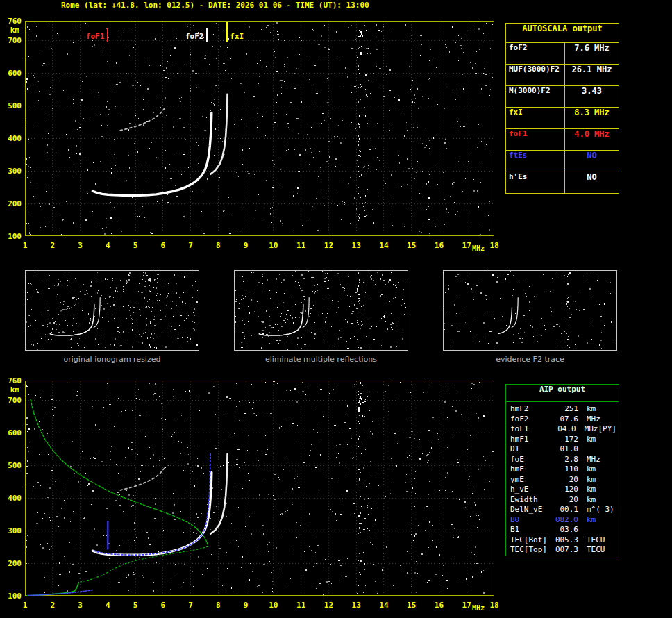 The width and height of the screenshot is (672, 618). I want to click on svg-text: 1, so click(25, 246).